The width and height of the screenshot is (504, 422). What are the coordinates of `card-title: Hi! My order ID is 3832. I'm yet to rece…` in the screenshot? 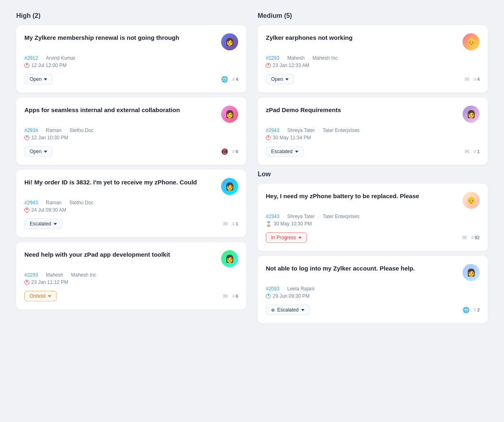 It's located at (121, 182).